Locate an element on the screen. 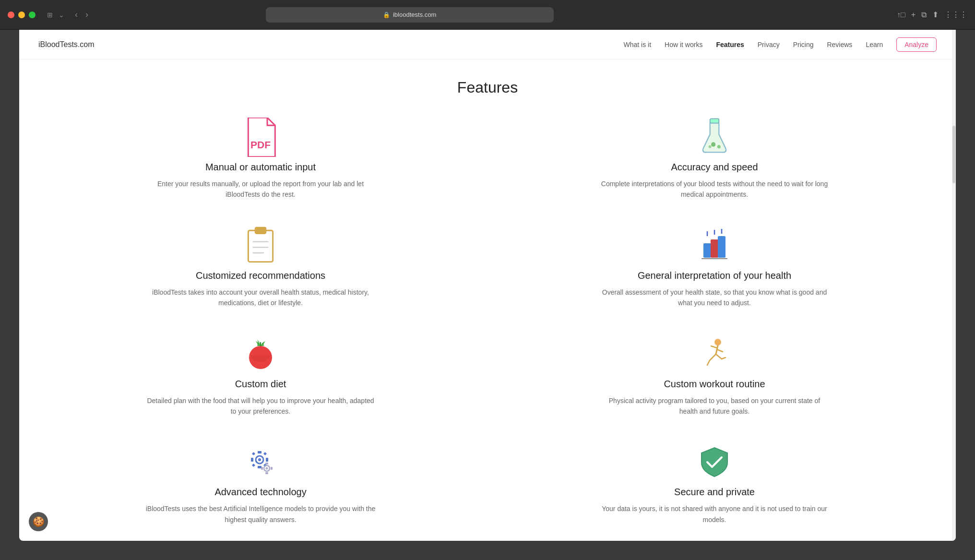 This screenshot has height=560, width=975. back-button: ‹ is located at coordinates (76, 14).